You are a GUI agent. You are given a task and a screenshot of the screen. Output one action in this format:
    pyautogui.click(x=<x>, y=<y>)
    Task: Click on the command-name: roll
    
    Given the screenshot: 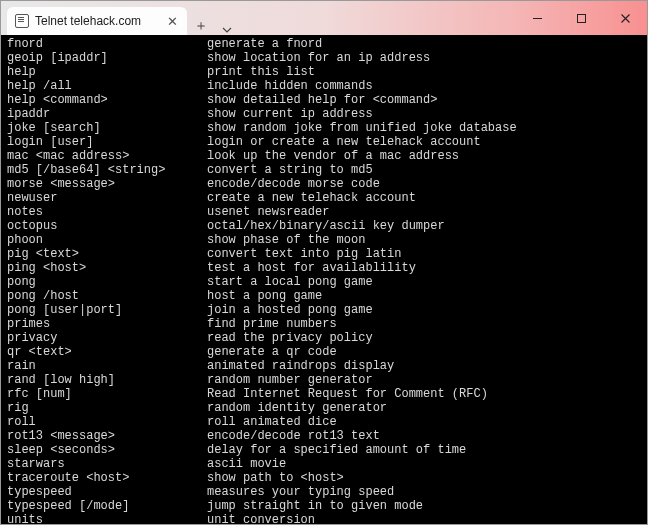 What is the action you would take?
    pyautogui.click(x=107, y=422)
    